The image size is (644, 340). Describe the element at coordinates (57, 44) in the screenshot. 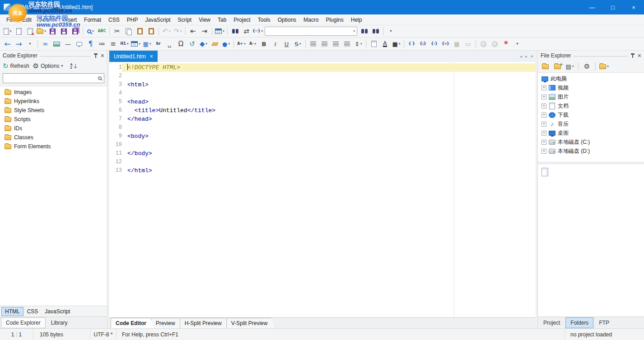

I see `insert-image-button` at that location.